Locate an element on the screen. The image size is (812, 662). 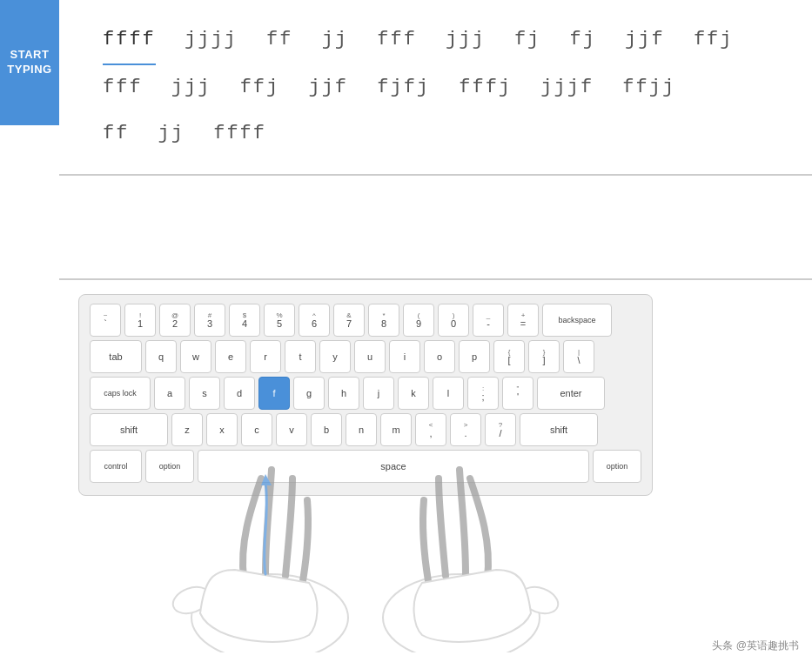
key-row-qwerty: tab q w e r t y u i o p {[ }] |\ is located at coordinates (366, 357).